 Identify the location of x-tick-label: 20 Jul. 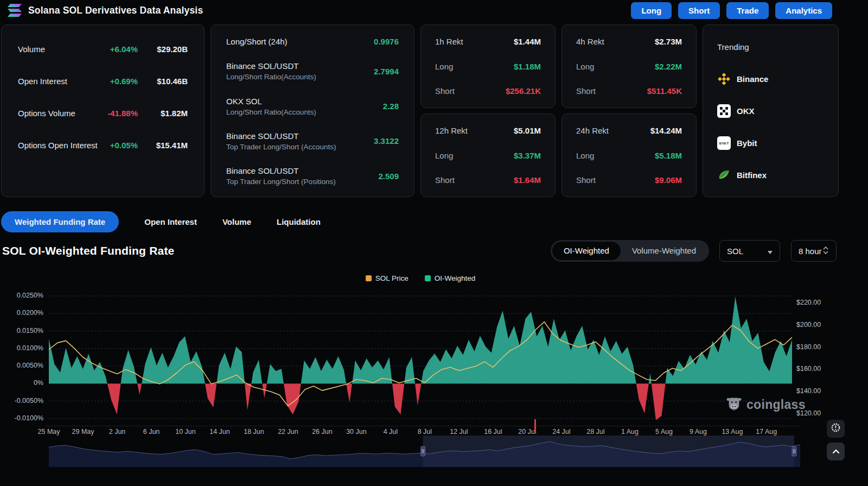
(527, 432).